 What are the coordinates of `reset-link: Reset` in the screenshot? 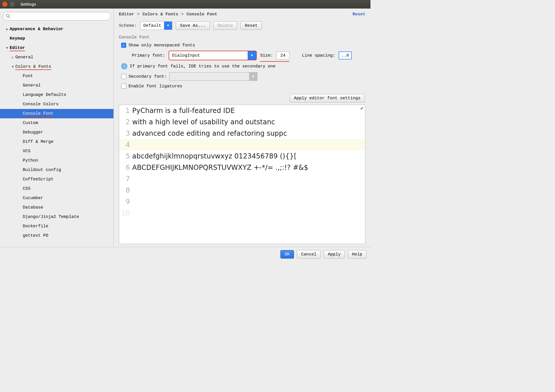 It's located at (359, 14).